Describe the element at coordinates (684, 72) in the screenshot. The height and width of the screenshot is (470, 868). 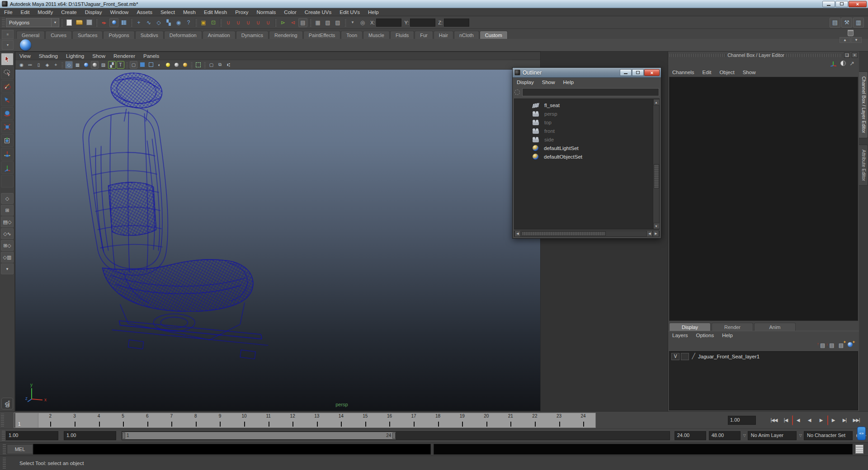
I see `channel-menu-item: Channels` at that location.